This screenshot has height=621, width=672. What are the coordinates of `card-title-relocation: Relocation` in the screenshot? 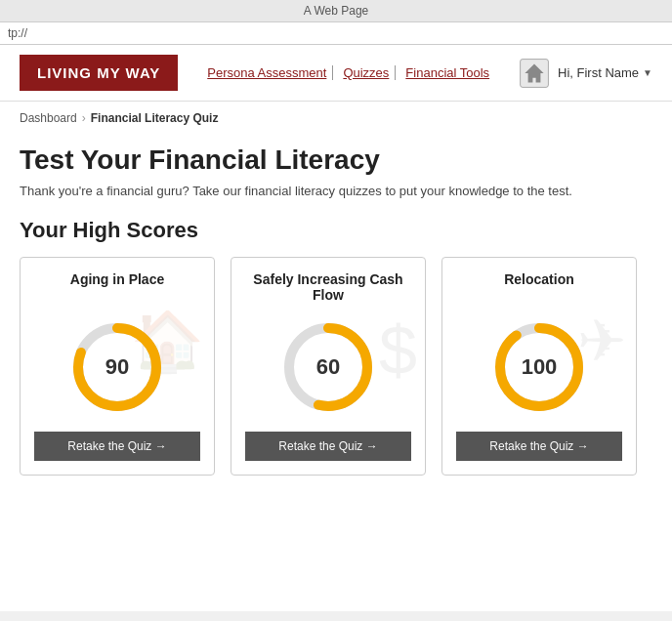 It's located at (539, 289).